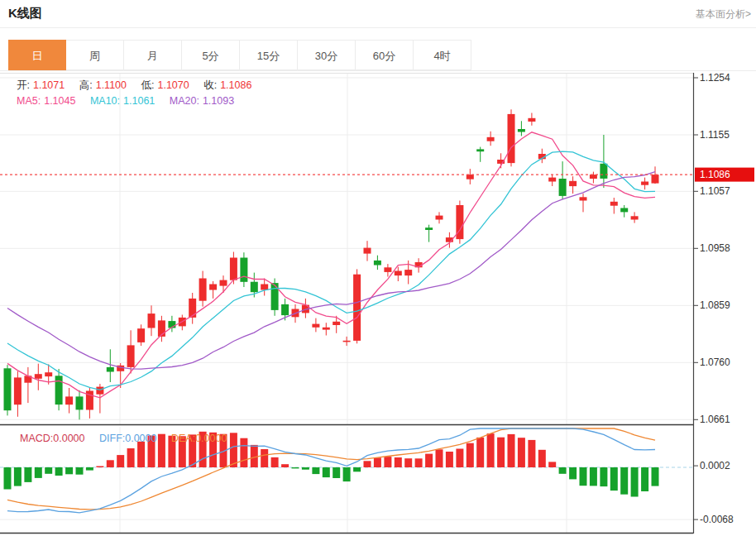  What do you see at coordinates (716, 519) in the screenshot?
I see `svg-text: -0.0068` at bounding box center [716, 519].